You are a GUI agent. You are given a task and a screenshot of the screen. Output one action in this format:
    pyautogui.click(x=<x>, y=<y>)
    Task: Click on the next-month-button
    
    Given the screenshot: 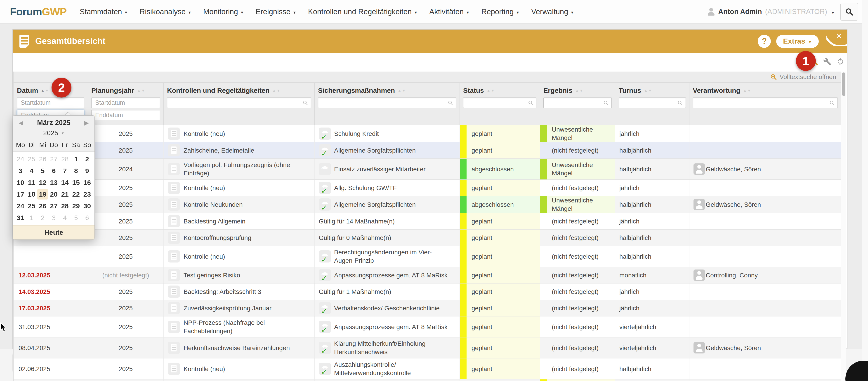 What is the action you would take?
    pyautogui.click(x=87, y=123)
    